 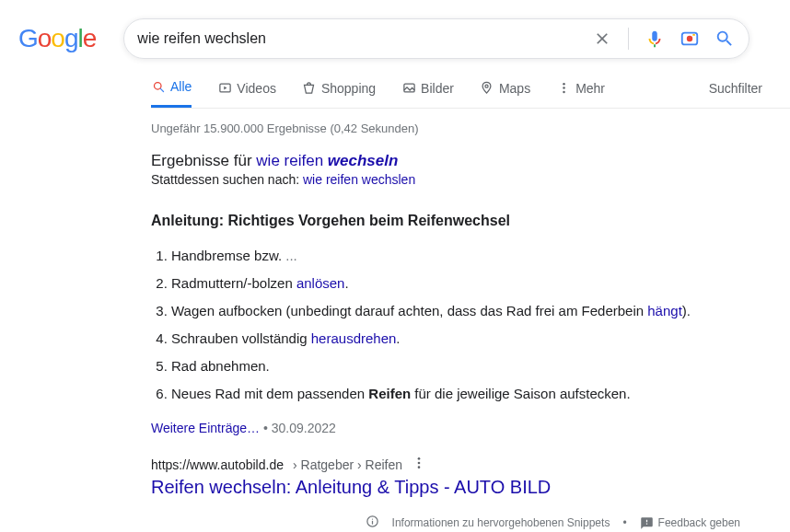 I want to click on mic-icon, so click(x=655, y=39).